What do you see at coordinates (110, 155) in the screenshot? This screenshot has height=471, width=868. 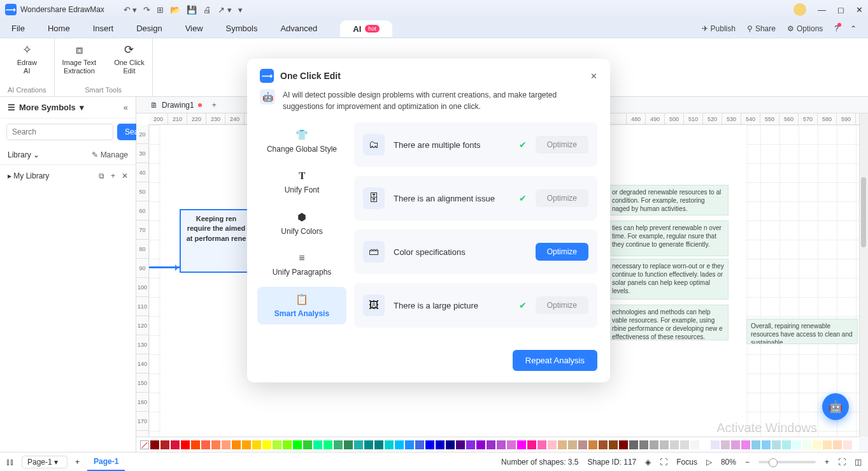 I see `manage-button: ✎ Manage` at bounding box center [110, 155].